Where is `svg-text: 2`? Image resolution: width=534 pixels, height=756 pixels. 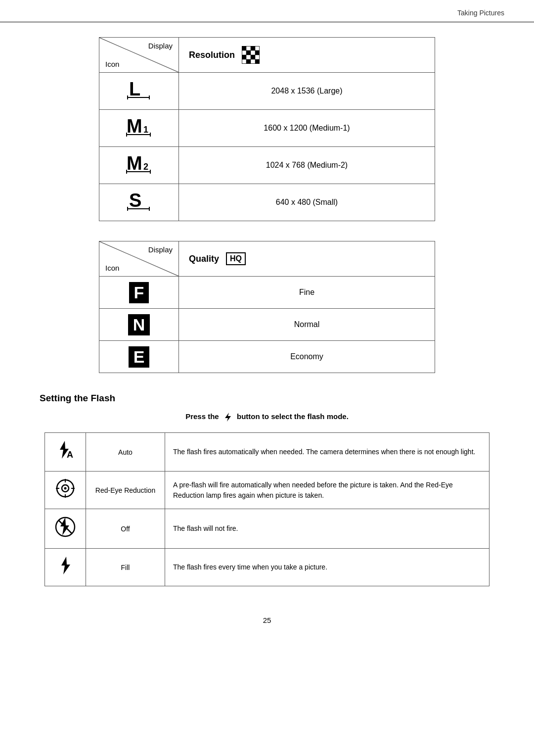
svg-text: 2 is located at coordinates (146, 167).